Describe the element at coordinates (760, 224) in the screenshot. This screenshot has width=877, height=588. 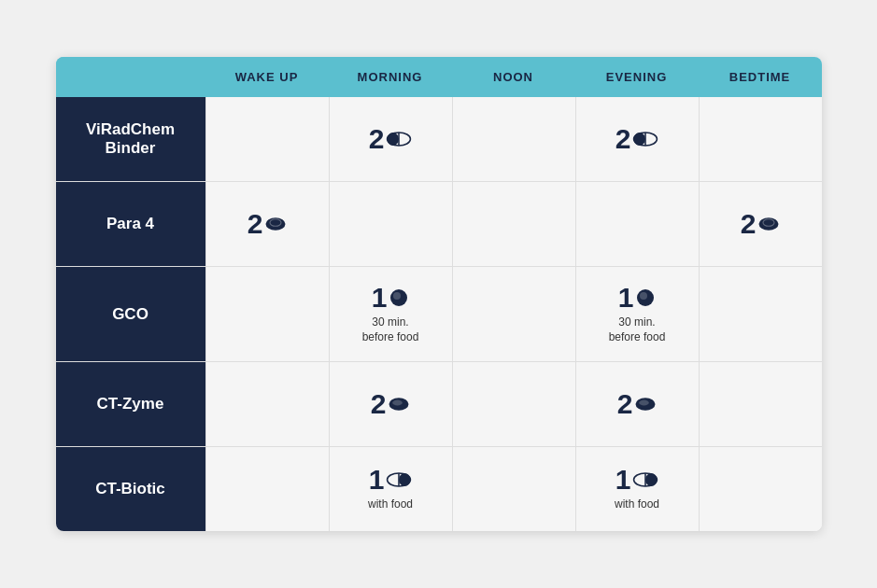
I see `cell-para4-bedtime: 2` at that location.